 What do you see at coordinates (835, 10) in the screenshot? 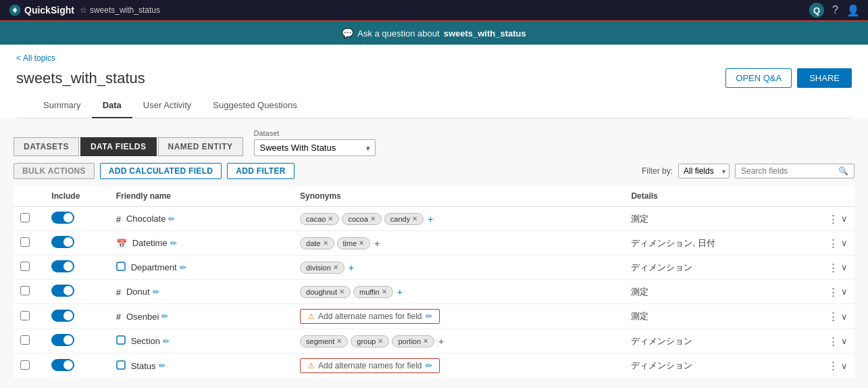
I see `help-icon: ?` at bounding box center [835, 10].